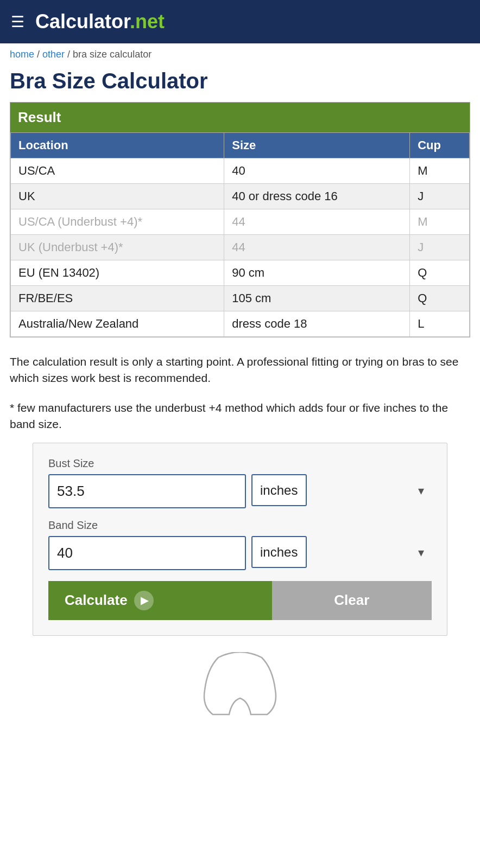 This screenshot has height=868, width=480. Describe the element at coordinates (317, 273) in the screenshot. I see `cell-size: 90 cm` at that location.